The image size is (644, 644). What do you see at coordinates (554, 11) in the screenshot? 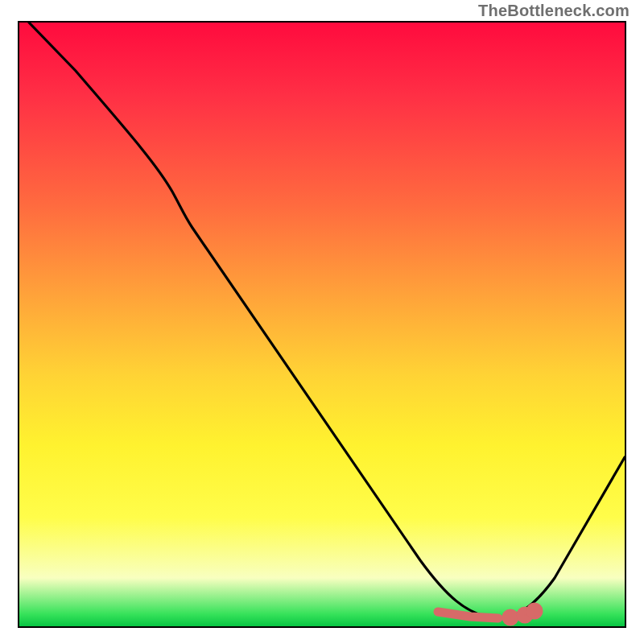
I see `attribution-text: TheBottleneck.com` at bounding box center [554, 11].